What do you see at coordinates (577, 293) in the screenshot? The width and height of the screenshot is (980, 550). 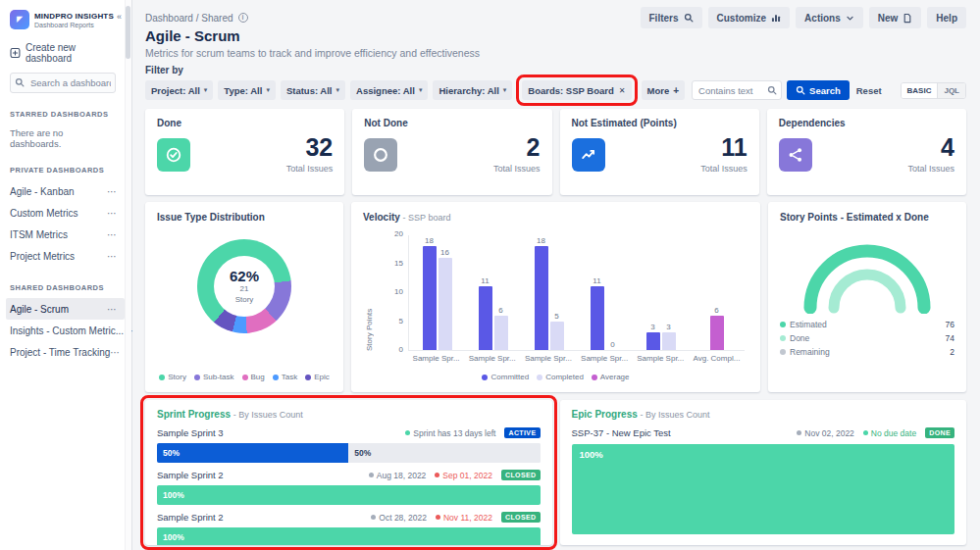 I see `velocity-chart: 051015201816116185110336` at bounding box center [577, 293].